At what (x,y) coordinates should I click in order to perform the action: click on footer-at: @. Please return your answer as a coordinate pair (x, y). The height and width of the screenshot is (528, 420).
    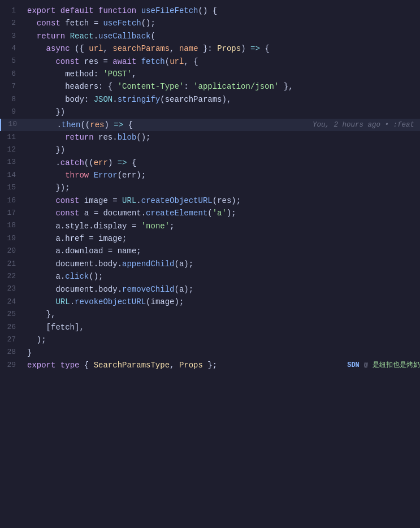
    Looking at the image, I should click on (366, 365).